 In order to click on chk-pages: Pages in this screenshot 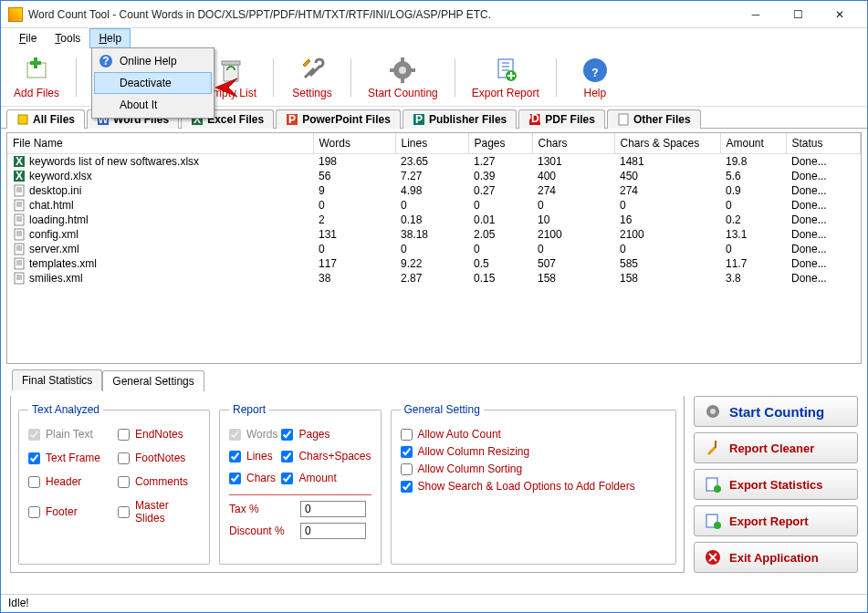, I will do `click(326, 434)`.